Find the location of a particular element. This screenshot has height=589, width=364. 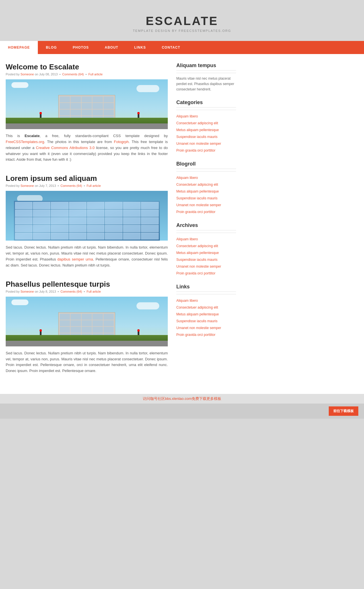

article-1-meta: Posted by Someone on July 08, 2013 • Com… is located at coordinates (87, 74).